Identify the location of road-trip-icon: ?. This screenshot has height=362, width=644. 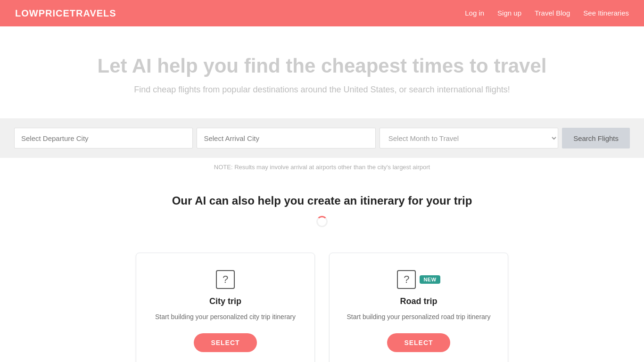
(406, 280).